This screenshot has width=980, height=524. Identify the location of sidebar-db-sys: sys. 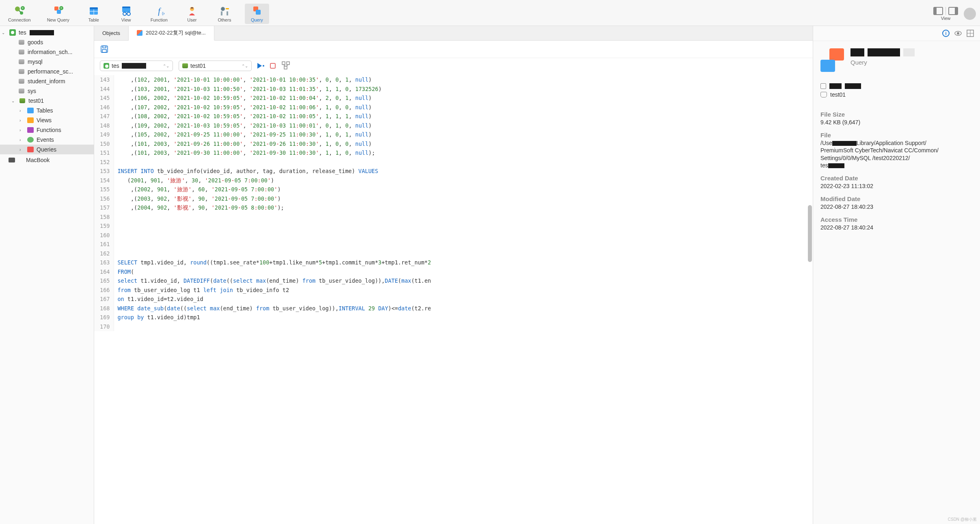
(47, 91).